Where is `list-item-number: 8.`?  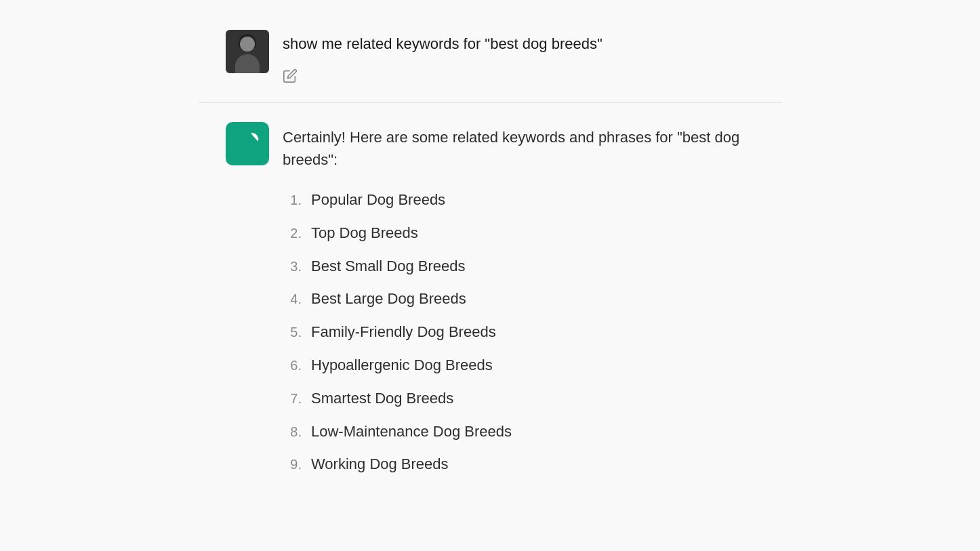 list-item-number: 8. is located at coordinates (292, 432).